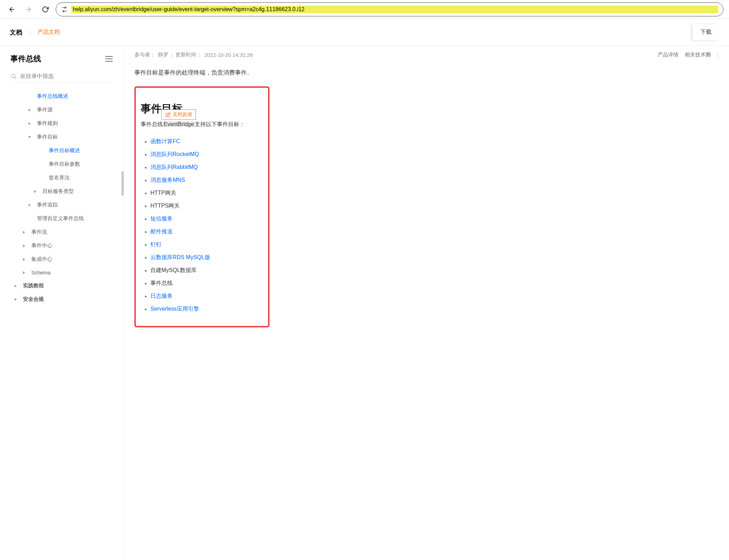 Image resolution: width=729 pixels, height=560 pixels. What do you see at coordinates (207, 232) in the screenshot?
I see `target-item-7: 邮件推送` at bounding box center [207, 232].